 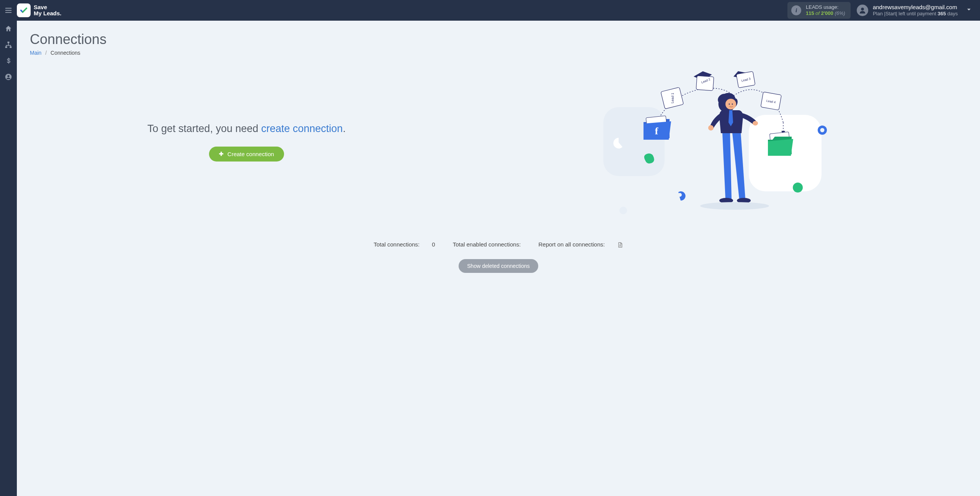 What do you see at coordinates (827, 13) in the screenshot?
I see `leads-total: 2'000` at bounding box center [827, 13].